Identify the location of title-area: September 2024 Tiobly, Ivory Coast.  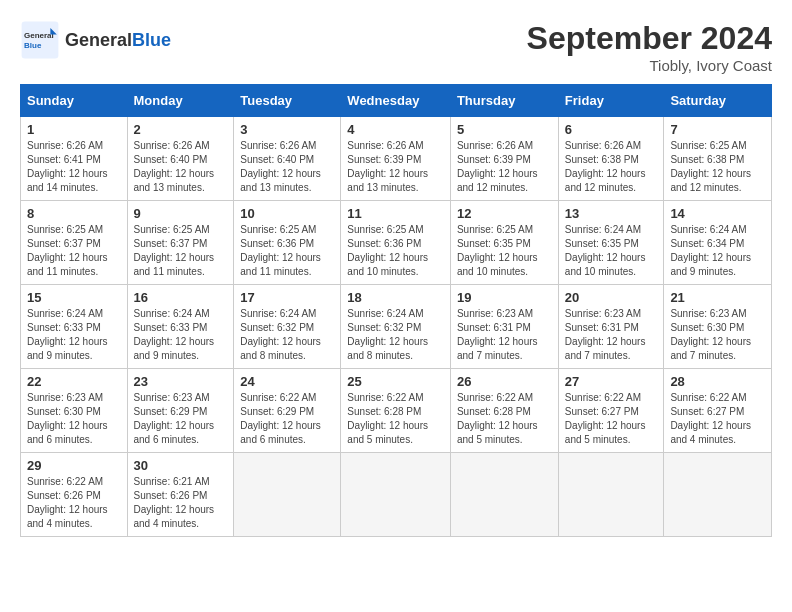
(650, 47).